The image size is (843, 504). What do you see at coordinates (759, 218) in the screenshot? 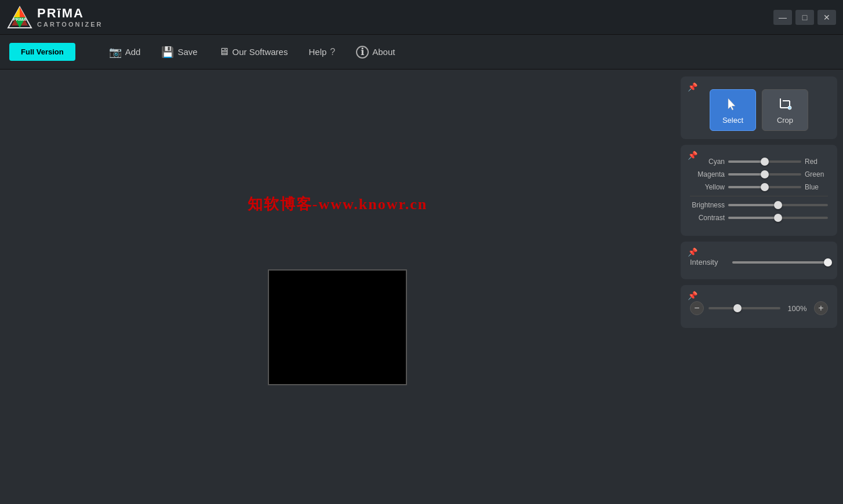
I see `contrast-row: Contrast` at bounding box center [759, 218].